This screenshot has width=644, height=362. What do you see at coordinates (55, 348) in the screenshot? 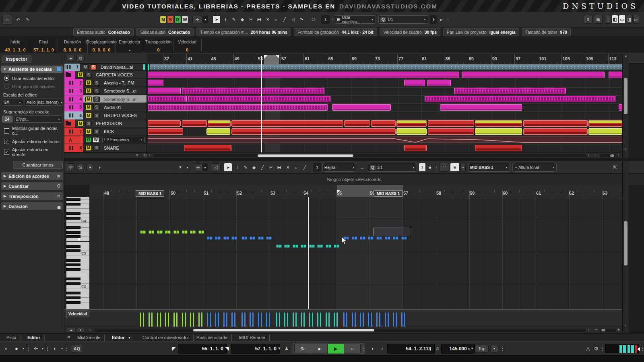
I see `click-pattern-button: ◐` at bounding box center [55, 348].